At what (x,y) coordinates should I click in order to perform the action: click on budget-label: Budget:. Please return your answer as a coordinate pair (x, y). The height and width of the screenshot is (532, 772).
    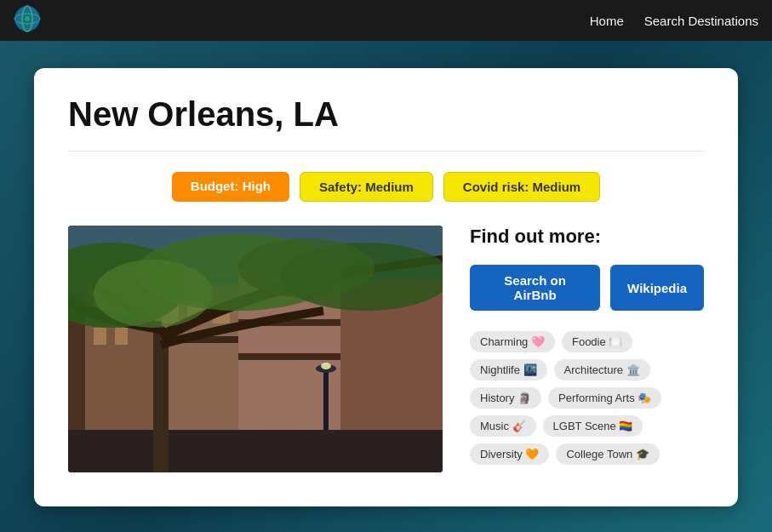
    Looking at the image, I should click on (214, 186).